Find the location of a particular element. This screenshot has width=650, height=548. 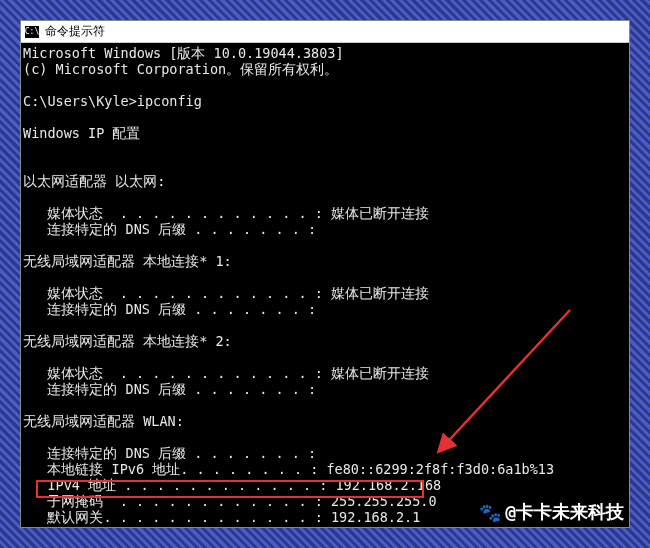

adapter-header: 无线局域网适配器 本地连接* 1: is located at coordinates (128, 261).